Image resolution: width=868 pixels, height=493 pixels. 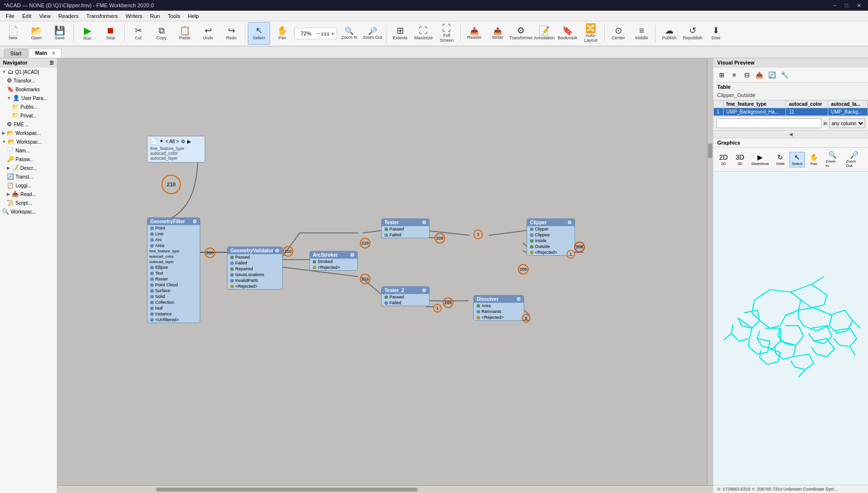 What do you see at coordinates (174, 16) in the screenshot?
I see `menu-tools: Tools` at bounding box center [174, 16].